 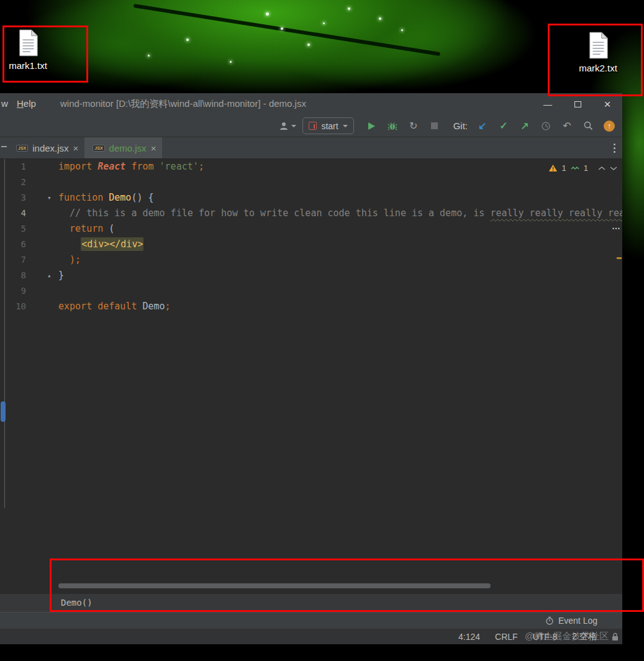 I want to click on user-account-button, so click(x=288, y=126).